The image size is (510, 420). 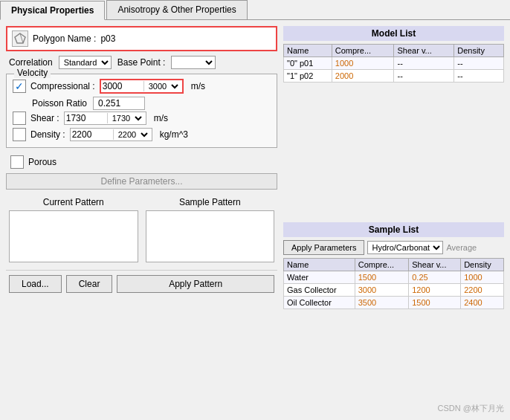 I want to click on define-params-button: Define Parameters..., so click(x=141, y=181).